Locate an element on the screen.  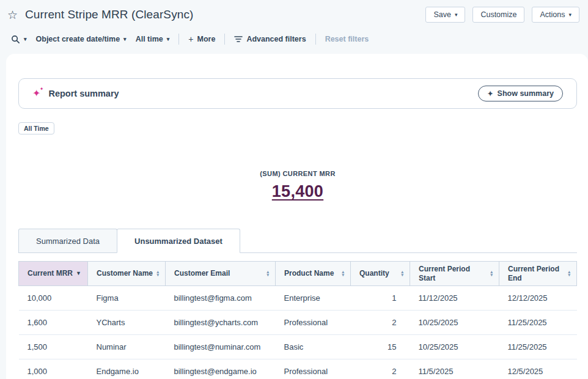
column-header-current-period-start: Current Period Start▴▾ is located at coordinates (455, 274).